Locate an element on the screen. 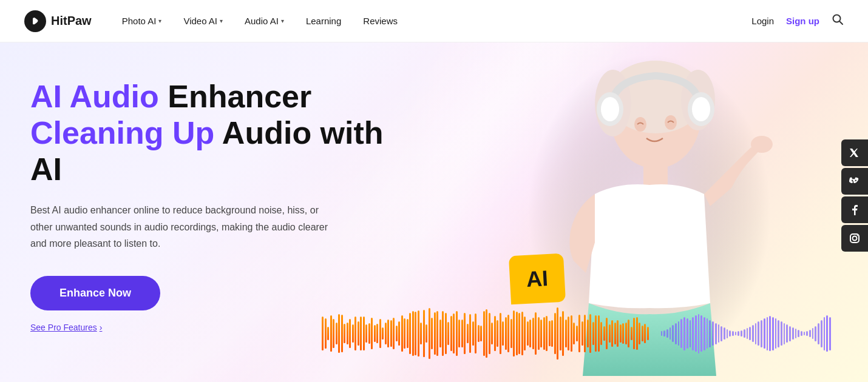  instagram-social-button is located at coordinates (855, 238).